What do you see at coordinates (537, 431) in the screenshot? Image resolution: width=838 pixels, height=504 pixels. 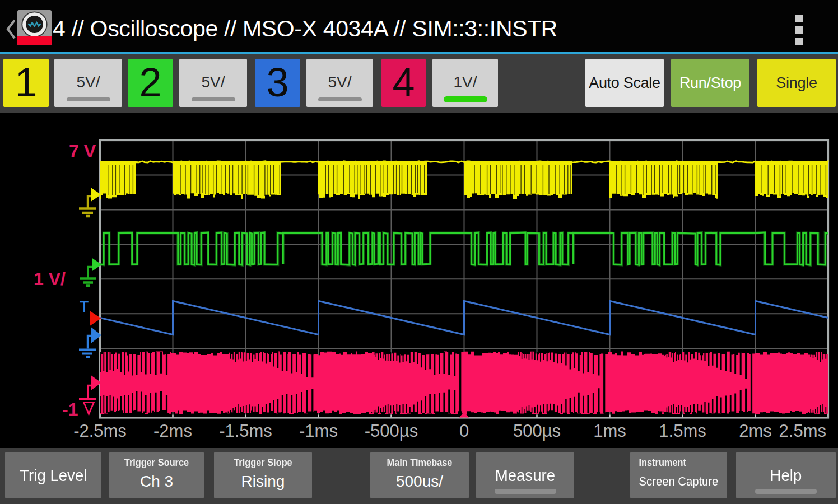 I see `svg-text: 500µs` at bounding box center [537, 431].